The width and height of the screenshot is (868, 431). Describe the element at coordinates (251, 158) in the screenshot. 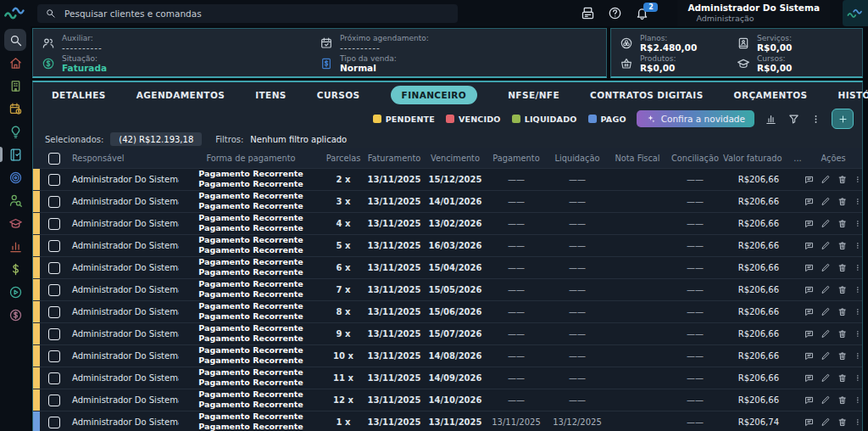

I see `header-forma-pagamento: Forma de pagamento` at that location.